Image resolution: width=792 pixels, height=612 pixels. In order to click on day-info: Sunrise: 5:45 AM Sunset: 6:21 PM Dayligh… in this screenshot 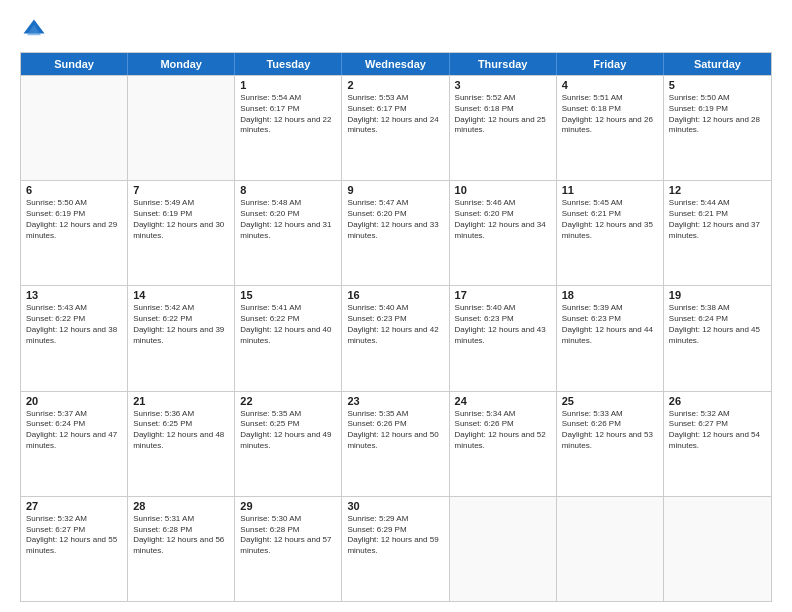, I will do `click(610, 220)`.